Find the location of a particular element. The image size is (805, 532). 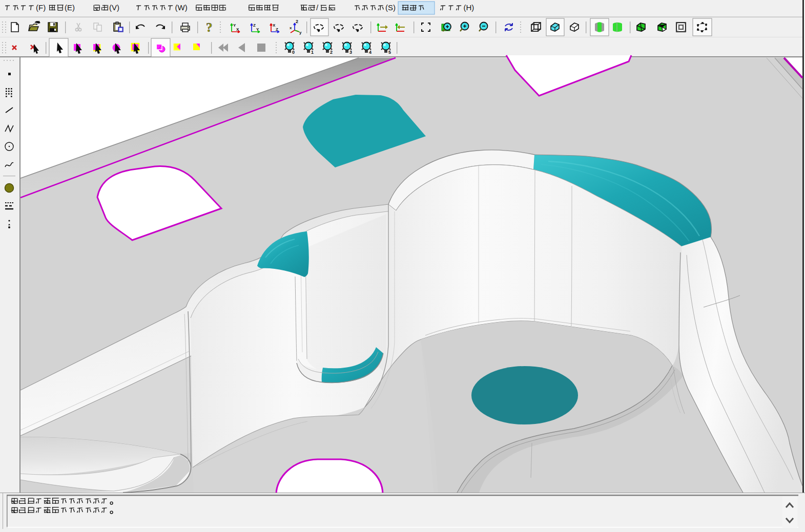

svg-text: 1 is located at coordinates (313, 52).